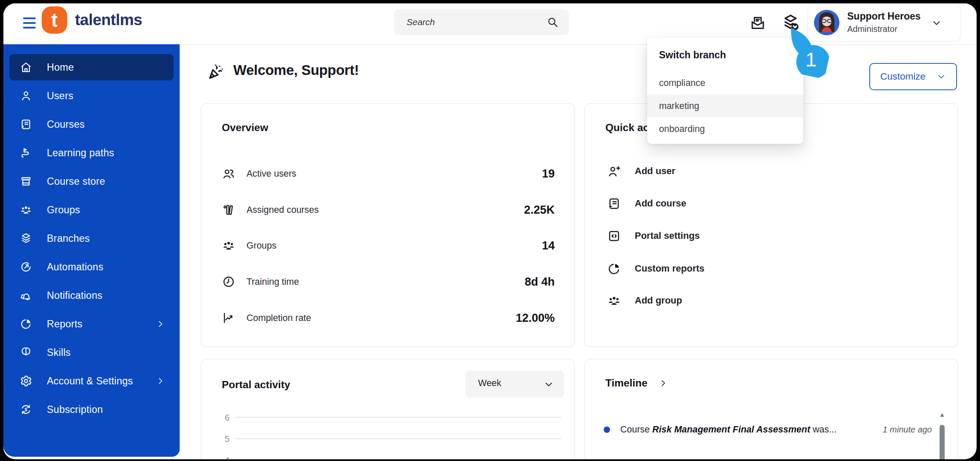  I want to click on sidebar-item-label: Automations, so click(75, 267).